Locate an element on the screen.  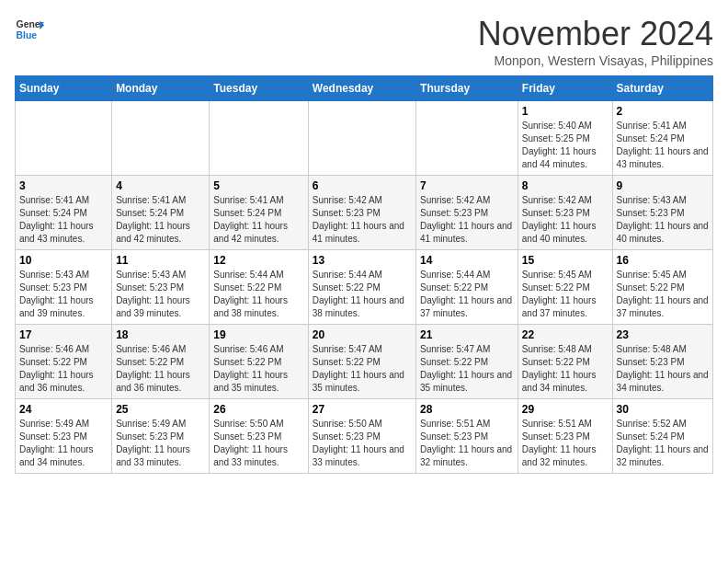
day-info: Sunrise: 5:52 AMSunset: 5:24 PMDaylight:… is located at coordinates (663, 443).